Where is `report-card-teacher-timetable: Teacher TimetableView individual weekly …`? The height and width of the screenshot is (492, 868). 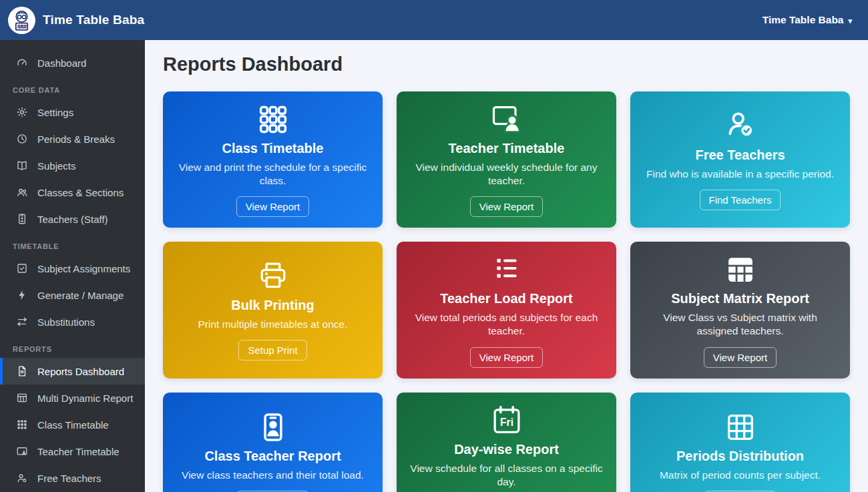 report-card-teacher-timetable: Teacher TimetableView individual weekly … is located at coordinates (506, 160).